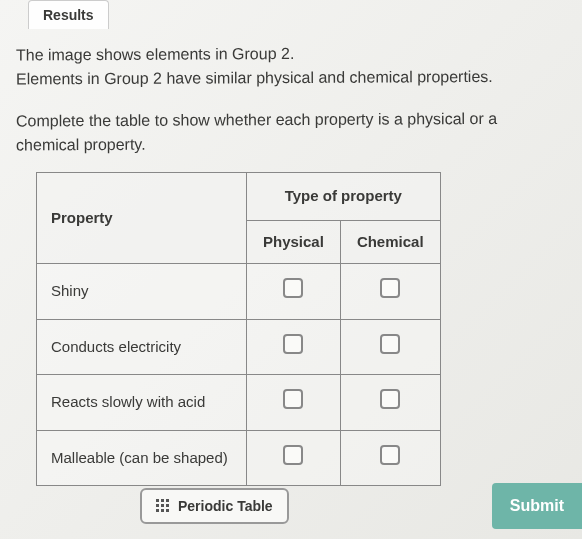 This screenshot has height=539, width=582. I want to click on tab-label: Results, so click(68, 15).